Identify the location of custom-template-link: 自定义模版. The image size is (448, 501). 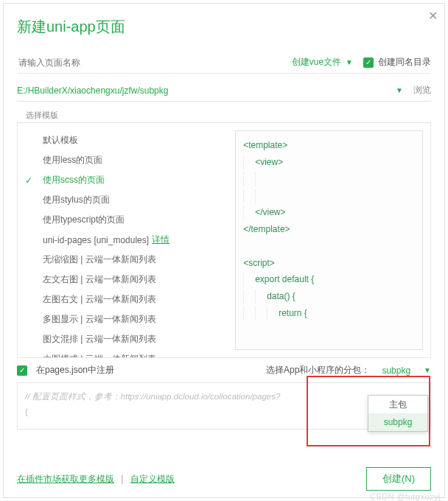
(153, 479).